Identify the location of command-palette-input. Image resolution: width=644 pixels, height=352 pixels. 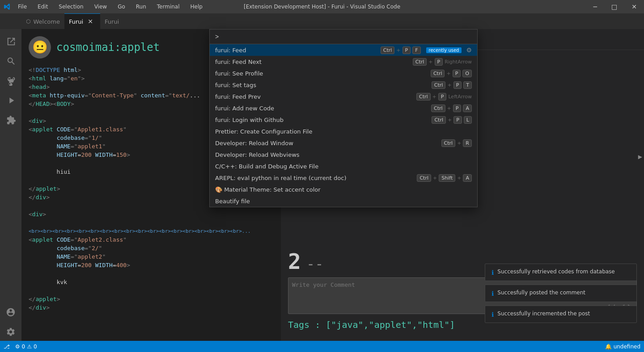
(343, 37).